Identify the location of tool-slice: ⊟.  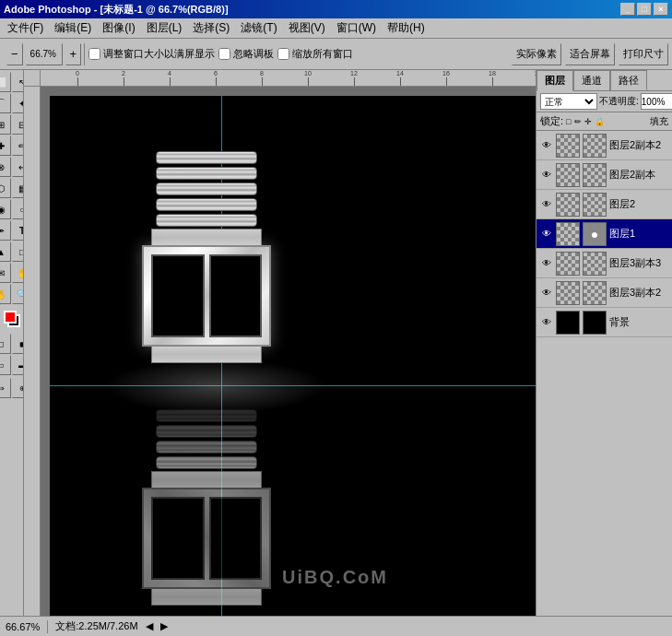
(18, 124).